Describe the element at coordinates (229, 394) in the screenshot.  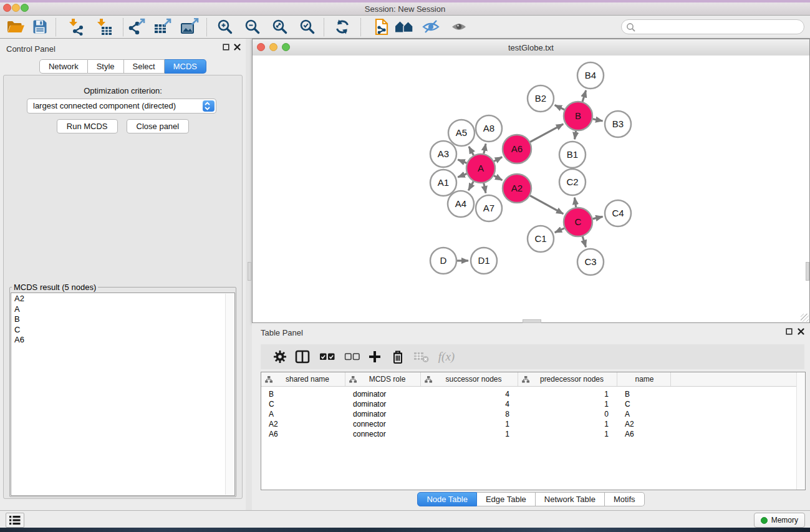
I see `result-scrollbar` at that location.